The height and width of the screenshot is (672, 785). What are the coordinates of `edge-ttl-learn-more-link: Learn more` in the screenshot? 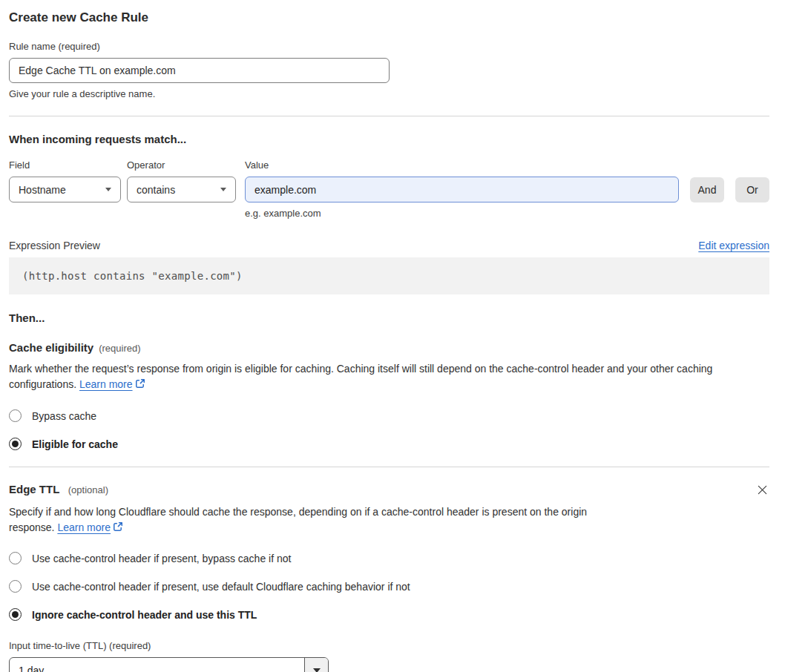 It's located at (84, 527).